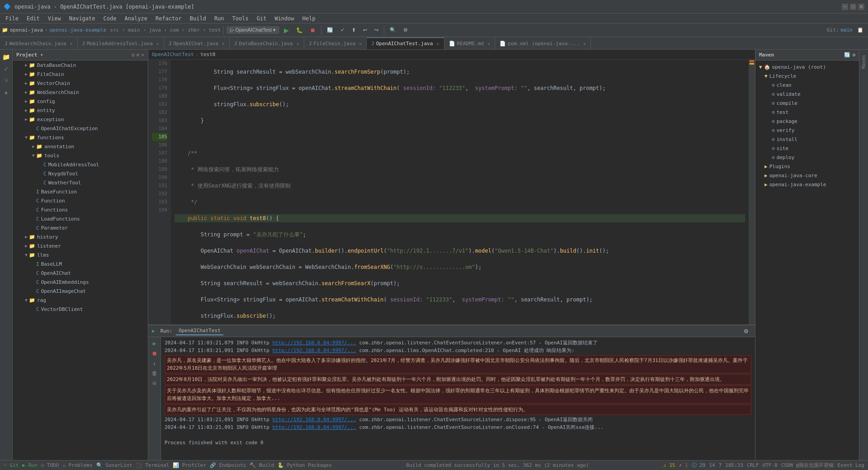  What do you see at coordinates (80, 255) in the screenshot?
I see `tree-item-llms: ▼ 📁 llms` at bounding box center [80, 255].